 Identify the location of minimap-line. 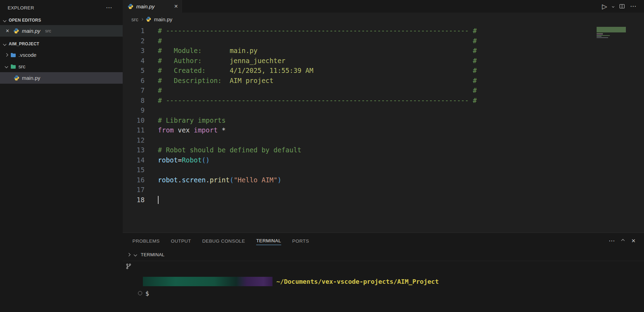
(612, 39).